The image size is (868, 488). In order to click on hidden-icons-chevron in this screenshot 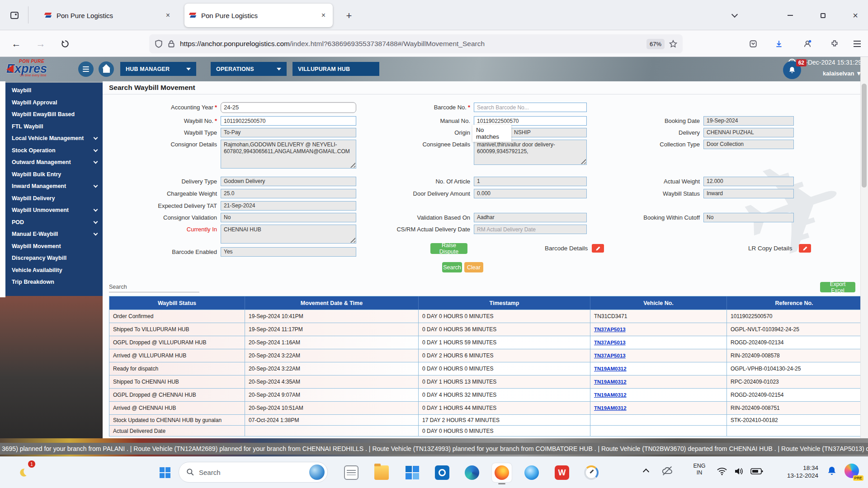, I will do `click(646, 471)`.